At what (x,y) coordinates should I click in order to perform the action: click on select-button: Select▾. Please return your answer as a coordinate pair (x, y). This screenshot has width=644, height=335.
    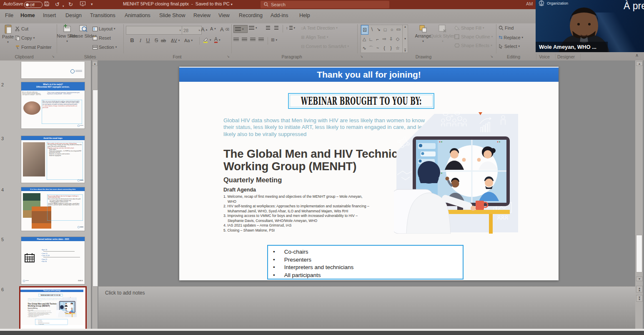
    Looking at the image, I should click on (509, 46).